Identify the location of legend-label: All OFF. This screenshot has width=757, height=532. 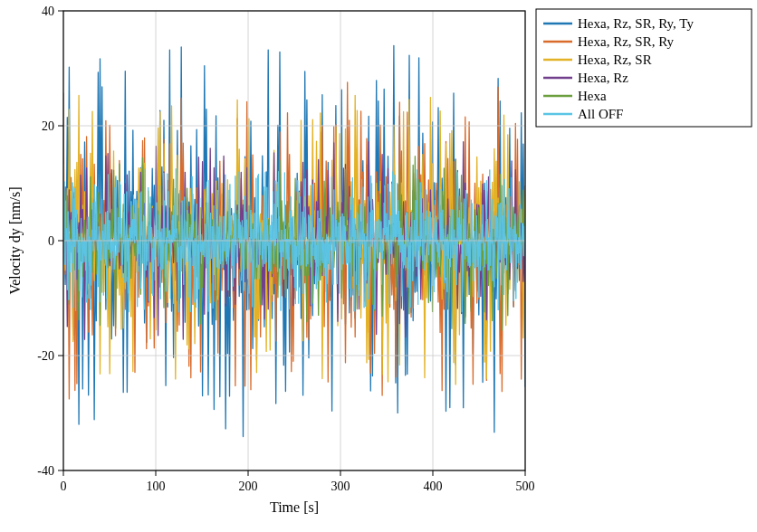
(600, 114).